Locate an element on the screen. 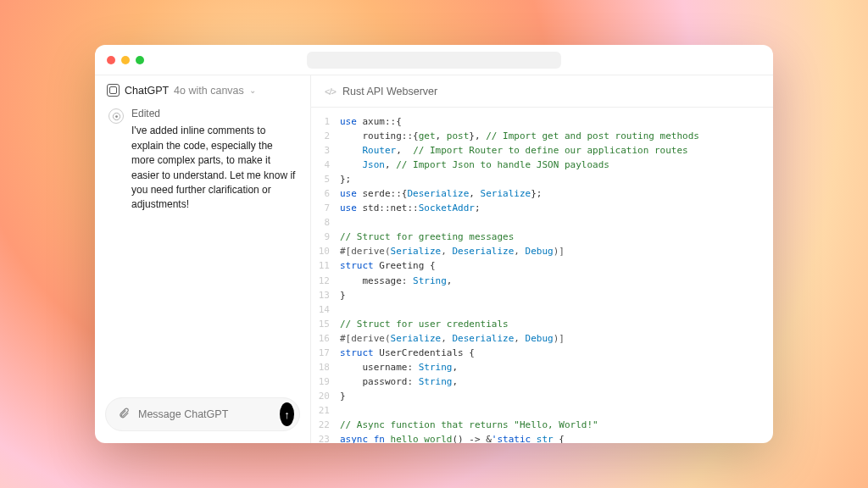 Image resolution: width=868 pixels, height=488 pixels. code-content: username: String, is located at coordinates (556, 368).